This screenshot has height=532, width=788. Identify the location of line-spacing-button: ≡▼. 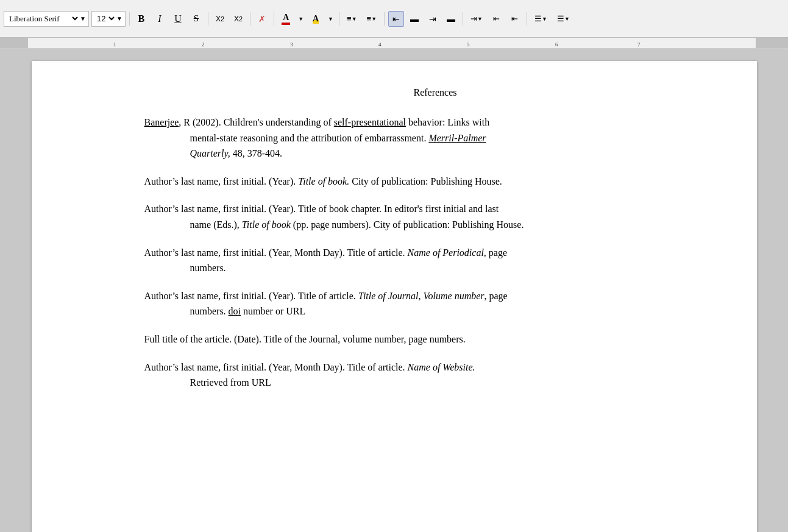
(352, 19).